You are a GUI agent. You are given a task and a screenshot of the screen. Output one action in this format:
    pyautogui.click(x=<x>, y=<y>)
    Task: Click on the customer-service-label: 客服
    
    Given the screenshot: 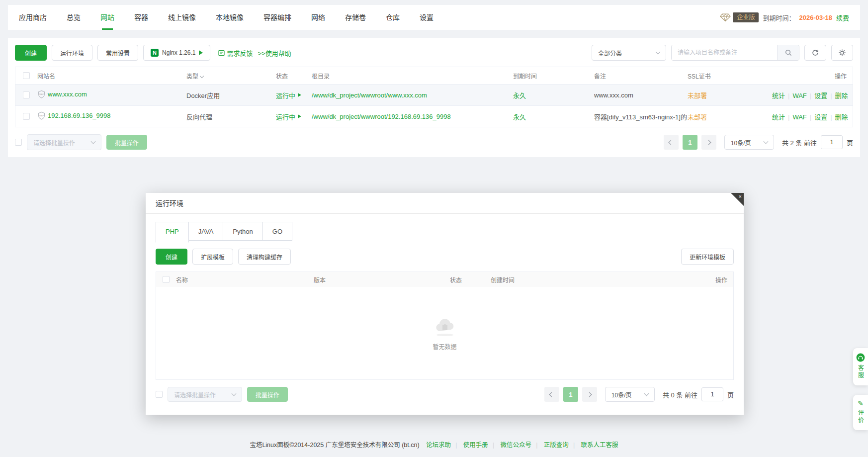 What is the action you would take?
    pyautogui.click(x=861, y=372)
    